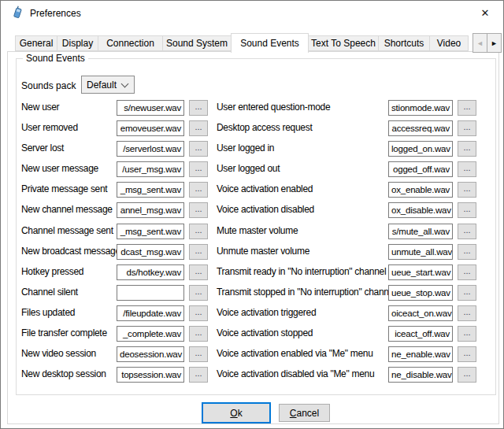 The width and height of the screenshot is (504, 429). Describe the element at coordinates (150, 334) in the screenshot. I see `sound-file-value: _complete.wav` at that location.